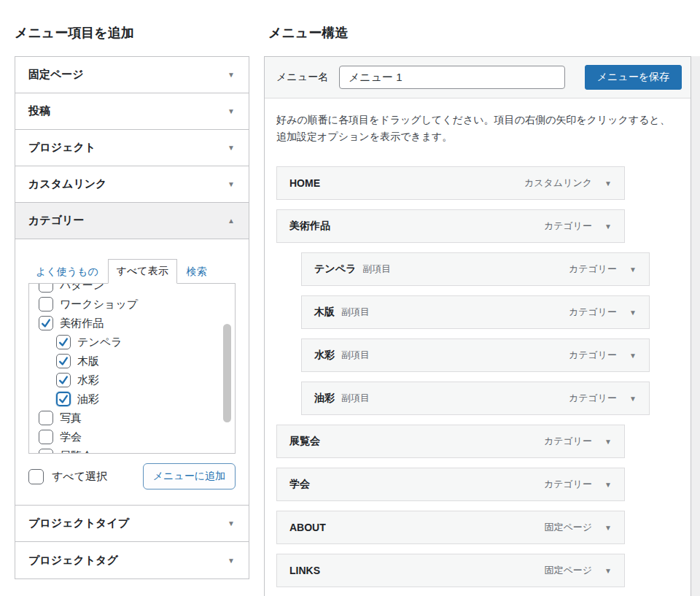  I want to click on accordion-section-label: 投稿, so click(39, 111).